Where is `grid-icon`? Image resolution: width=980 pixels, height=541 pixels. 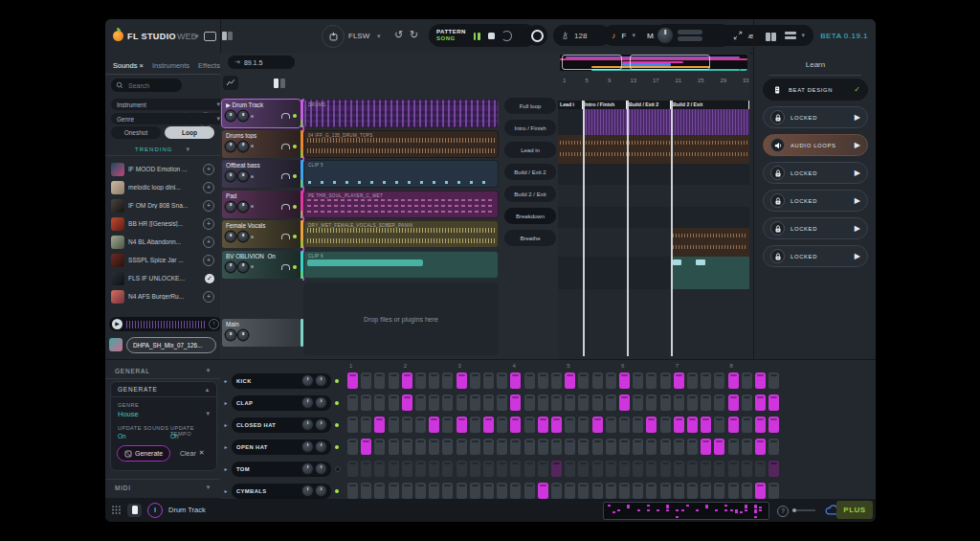 grid-icon is located at coordinates (117, 509).